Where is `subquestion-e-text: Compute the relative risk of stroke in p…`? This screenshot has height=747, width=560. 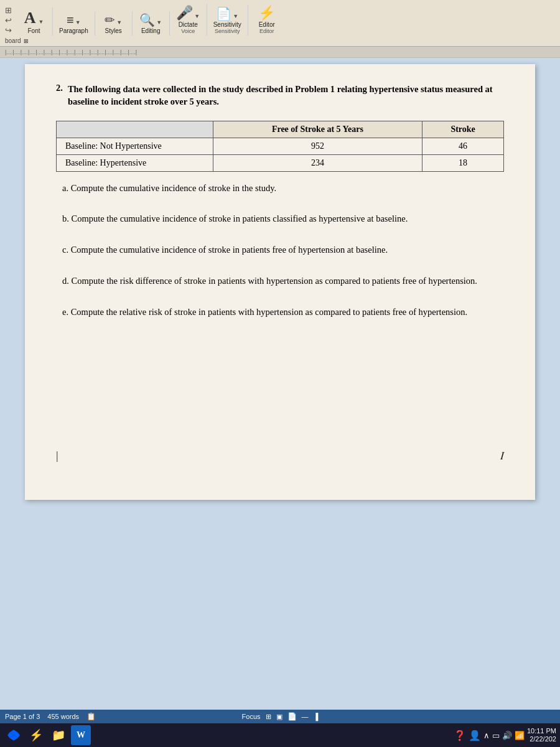 subquestion-e-text: Compute the relative risk of stroke in p… is located at coordinates (269, 312).